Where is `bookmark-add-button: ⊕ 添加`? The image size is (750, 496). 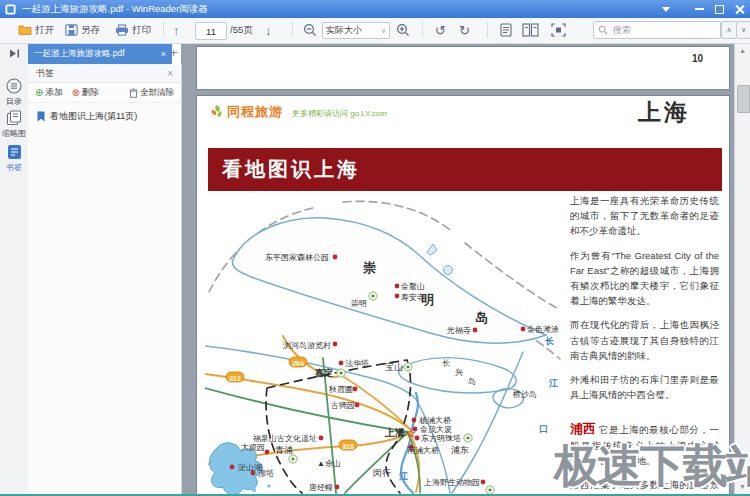 bookmark-add-button: ⊕ 添加 is located at coordinates (48, 93).